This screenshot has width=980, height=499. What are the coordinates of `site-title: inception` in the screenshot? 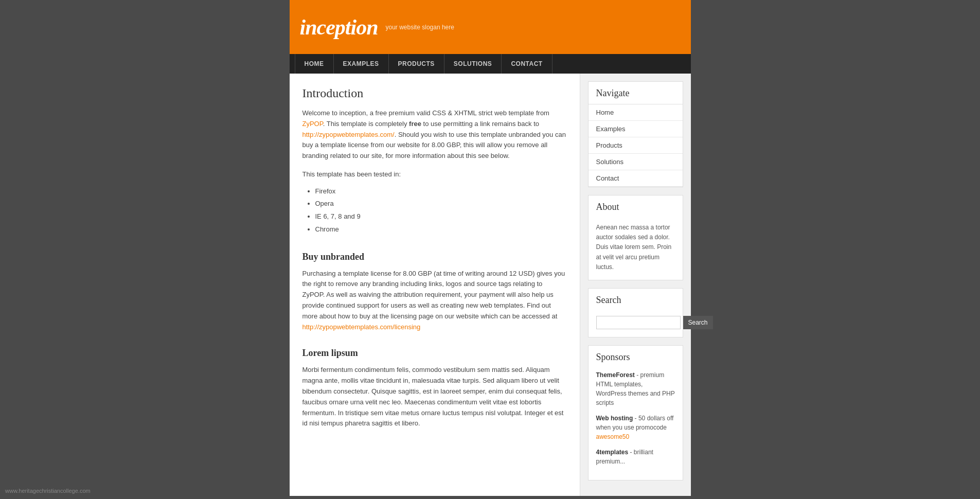 It's located at (339, 27).